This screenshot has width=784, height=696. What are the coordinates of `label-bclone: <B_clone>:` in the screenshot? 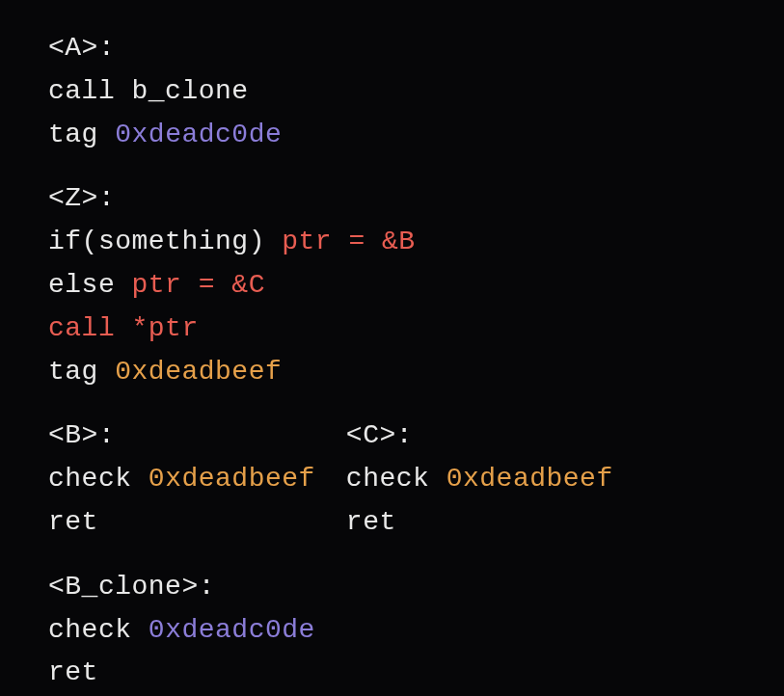 It's located at (131, 586).